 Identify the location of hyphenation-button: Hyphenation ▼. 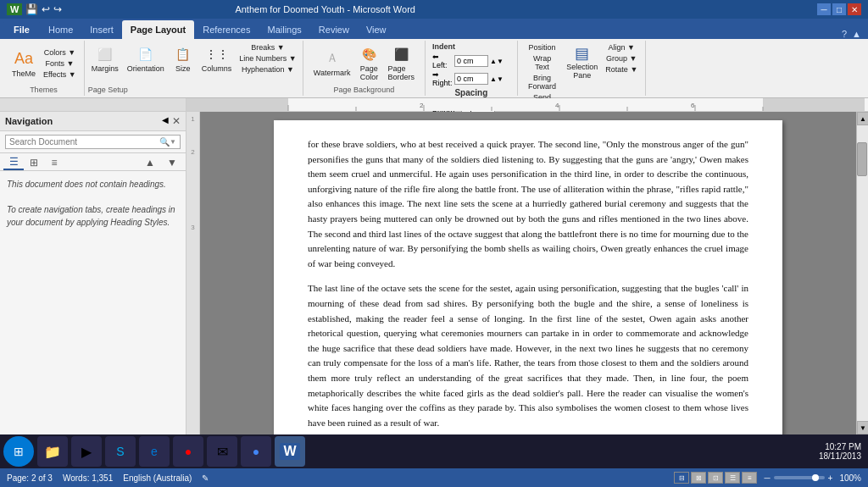
(268, 69).